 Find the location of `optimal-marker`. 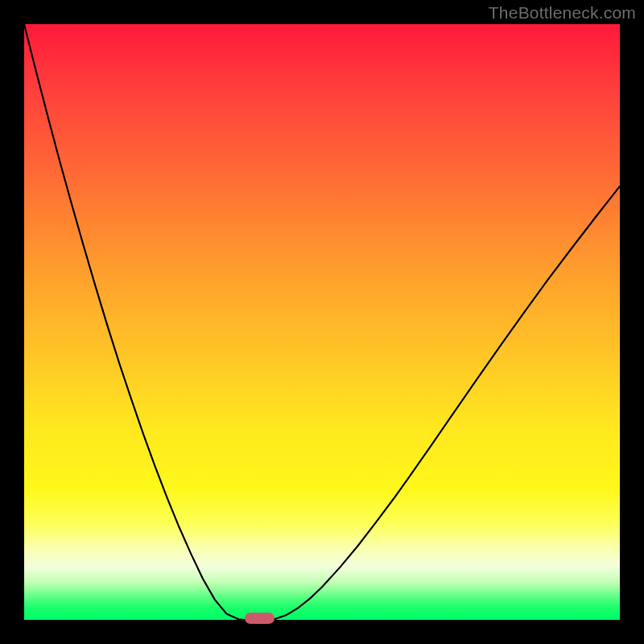

optimal-marker is located at coordinates (259, 618).